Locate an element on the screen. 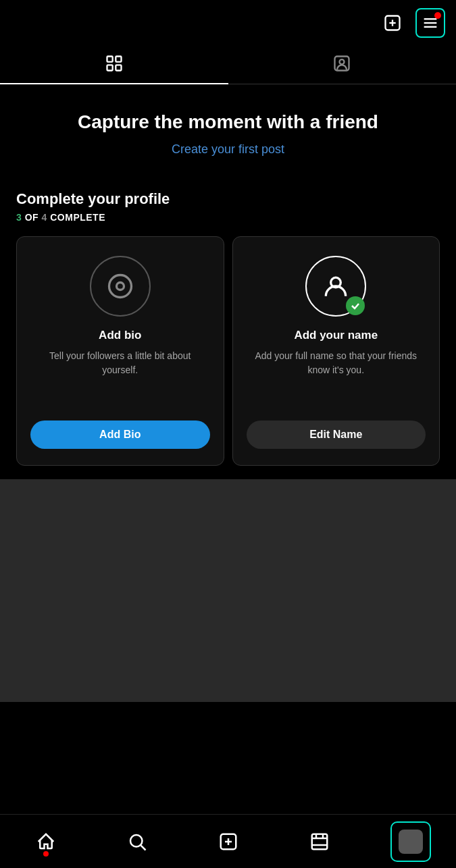  nav-search is located at coordinates (137, 842).